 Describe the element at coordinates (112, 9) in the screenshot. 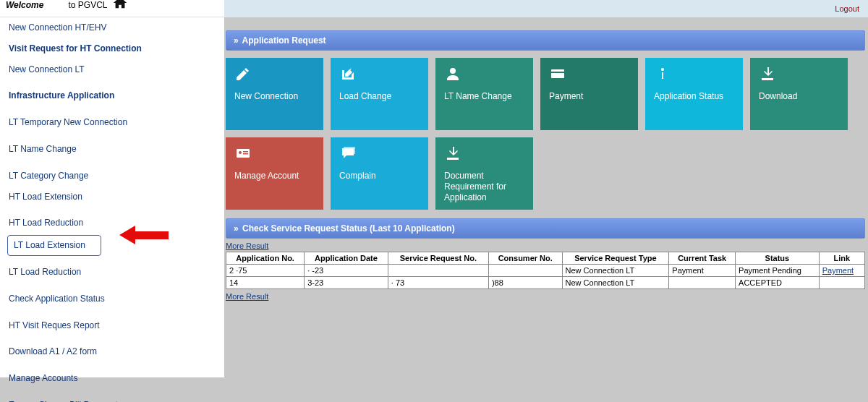

I see `welcome-bar: Welcome to PGVCL` at that location.